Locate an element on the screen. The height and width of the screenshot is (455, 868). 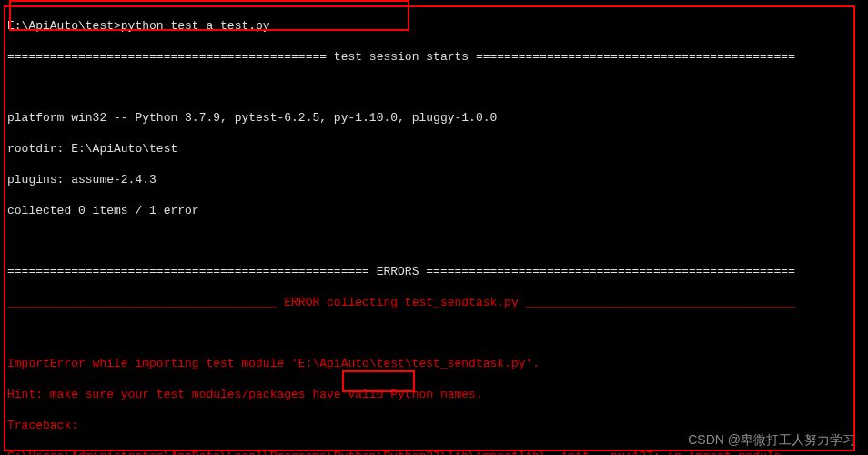
import-error-line-1: ImportError while importing test module … is located at coordinates (434, 364).